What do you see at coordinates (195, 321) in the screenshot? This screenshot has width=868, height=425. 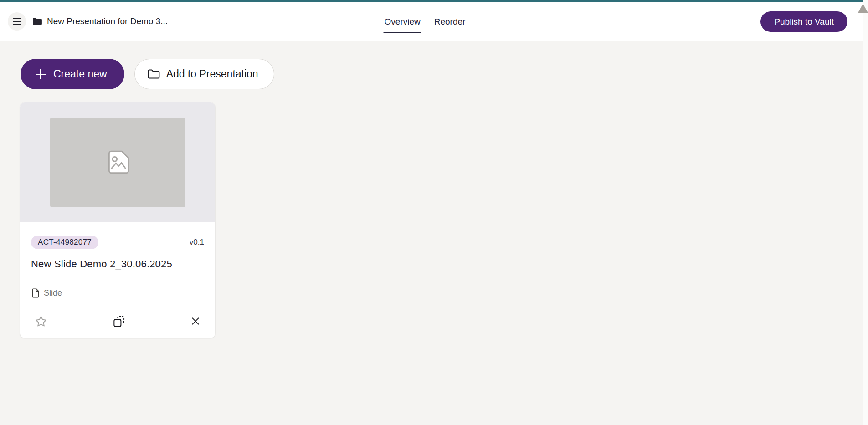 I see `close-icon` at bounding box center [195, 321].